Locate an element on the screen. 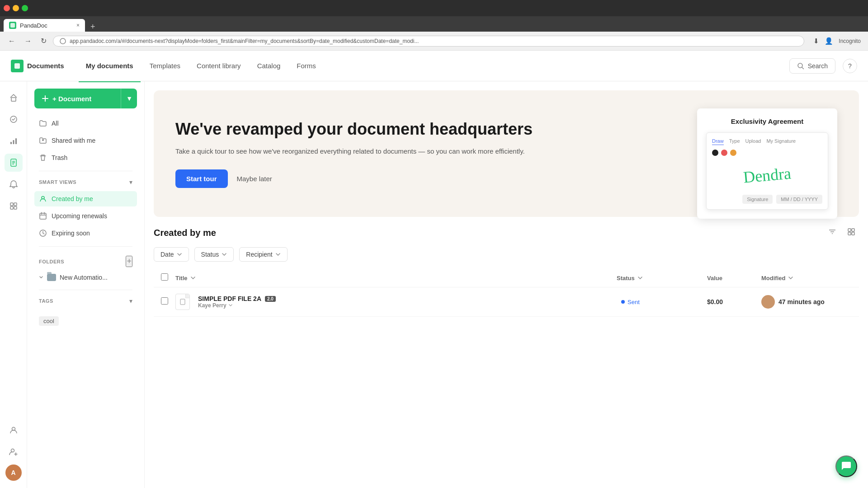 This screenshot has height=488, width=868. sig-bottom-row: Signature MM / DD / YYYY is located at coordinates (767, 199).